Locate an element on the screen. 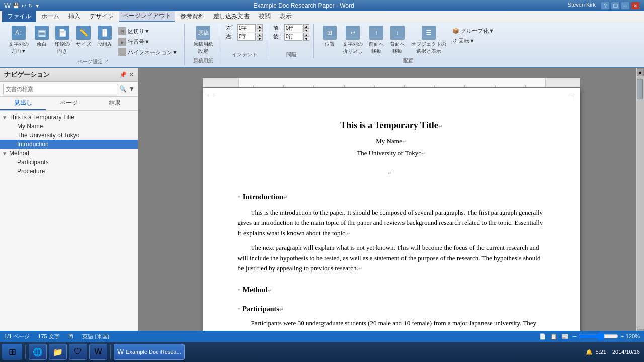  nav-tabs: 見出し ページ 結果 is located at coordinates (69, 104).